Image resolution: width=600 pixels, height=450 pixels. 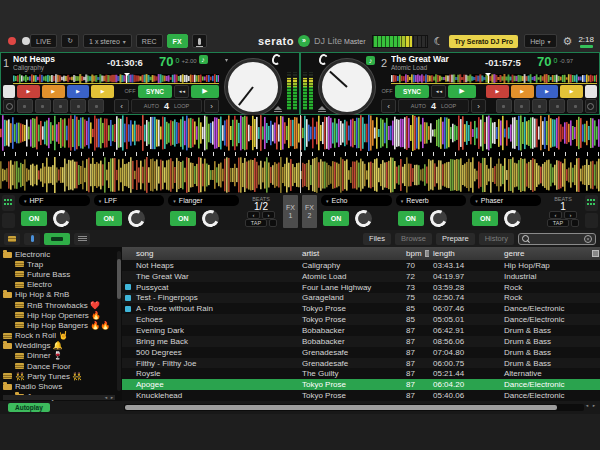 I want to click on table-row: EchoesTokyo Prose8505:05.01Dance/Electro…, so click(x=361, y=320).